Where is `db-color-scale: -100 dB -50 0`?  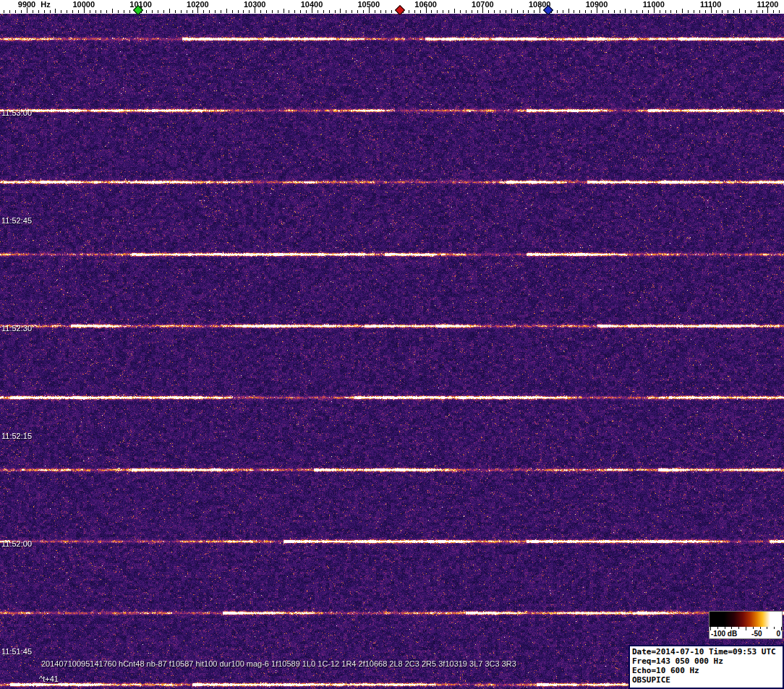
db-color-scale: -100 dB -50 0 is located at coordinates (746, 625).